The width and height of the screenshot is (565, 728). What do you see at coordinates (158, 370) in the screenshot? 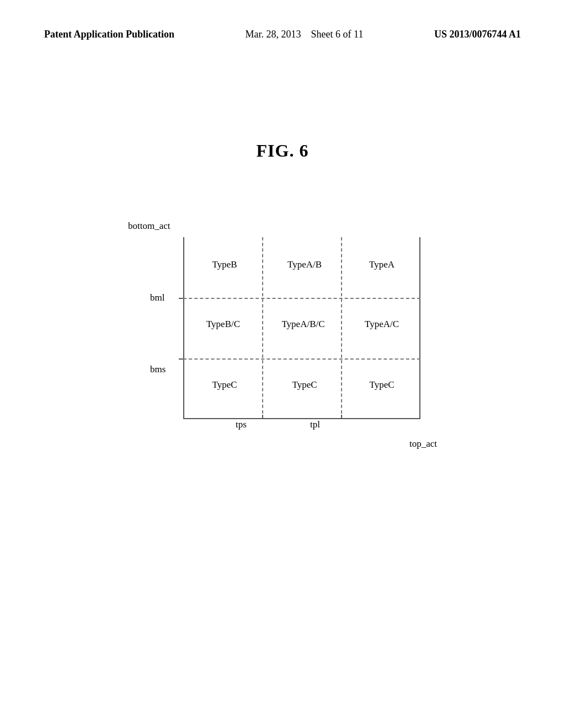
I see `y-label-bms: bms` at bounding box center [158, 370].